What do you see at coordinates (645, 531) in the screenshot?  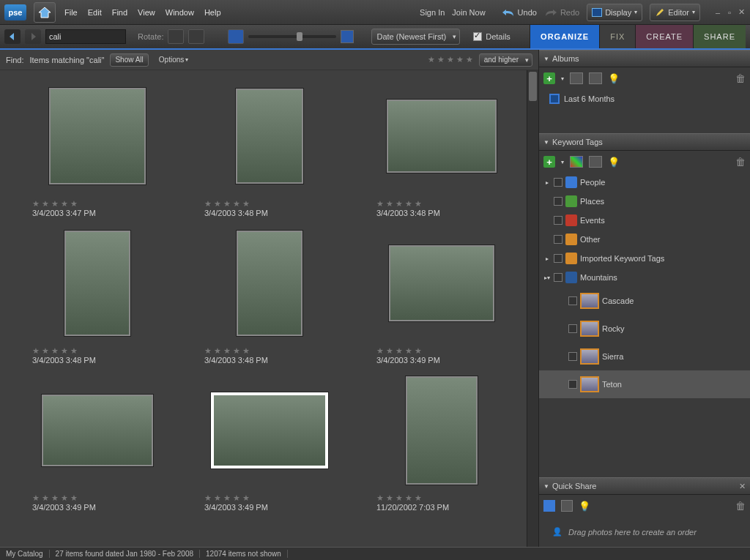 I see `quickshare-dropzone: 👤 Drag photos here to create an order` at bounding box center [645, 531].